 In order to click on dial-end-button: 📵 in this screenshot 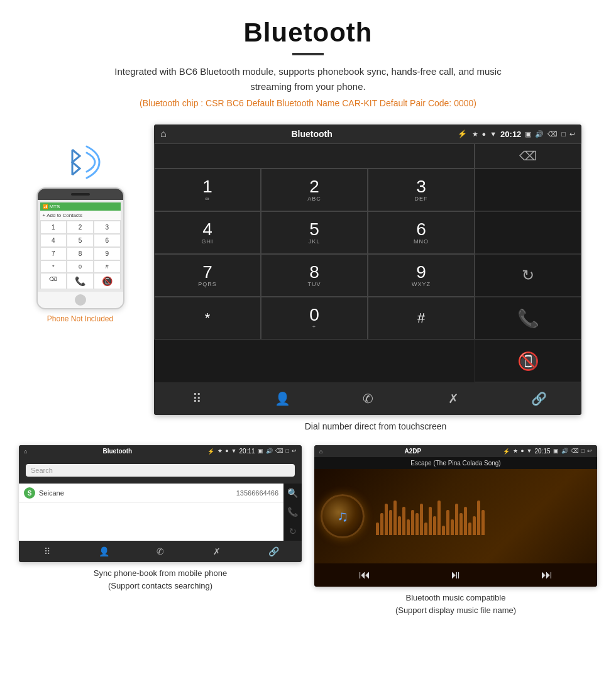, I will do `click(528, 361)`.